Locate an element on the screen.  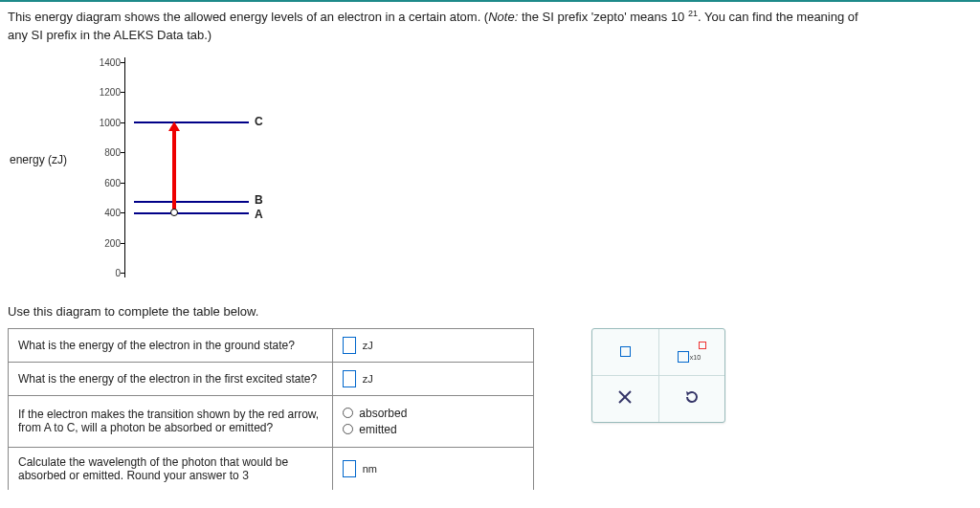
arrow-head-icon is located at coordinates (174, 126).